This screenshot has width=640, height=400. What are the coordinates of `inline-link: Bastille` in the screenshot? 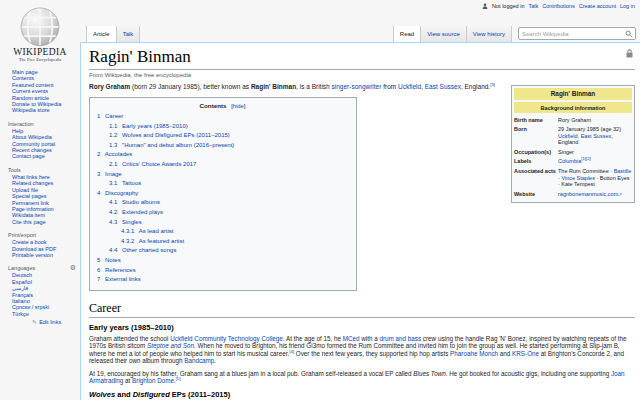 It's located at (623, 171).